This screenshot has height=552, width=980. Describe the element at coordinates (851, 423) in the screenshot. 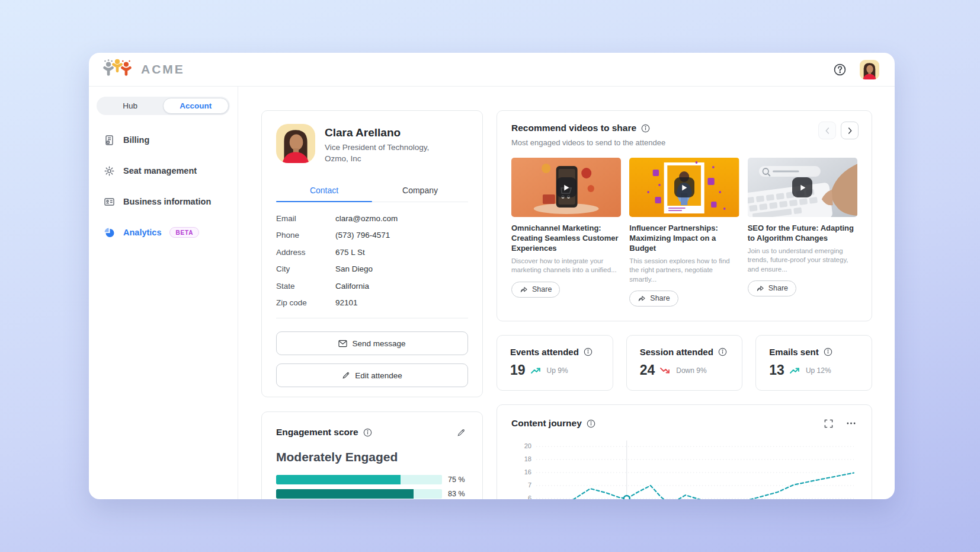

I see `ellipsis-icon` at that location.